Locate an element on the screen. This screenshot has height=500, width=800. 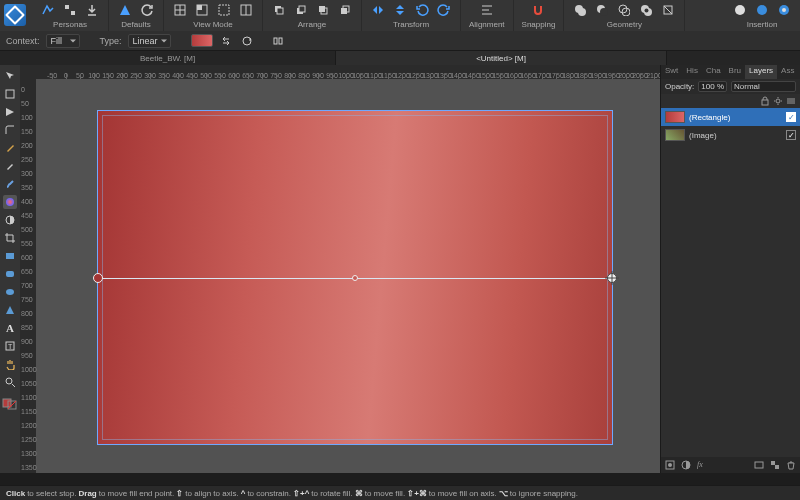
artistic-text-tool-icon: A is located at coordinates (10, 328).